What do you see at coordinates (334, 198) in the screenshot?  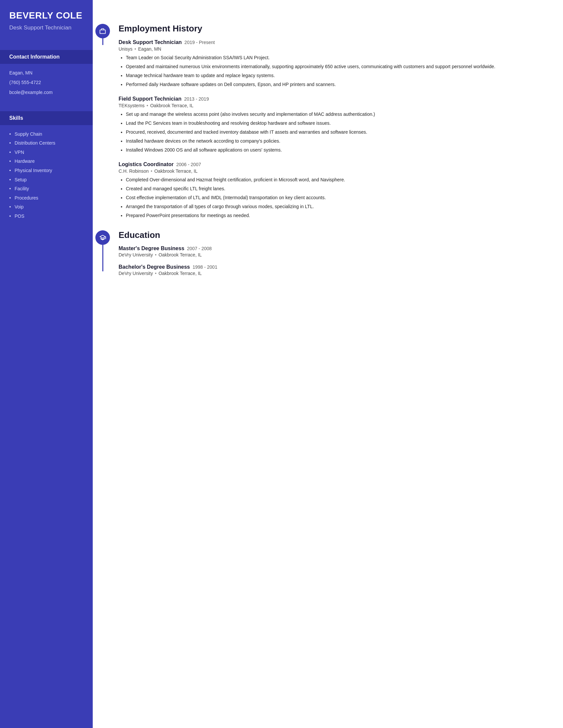 I see `job-bullets: Completed Over-dimensional and Hazmat fr…` at bounding box center [334, 198].